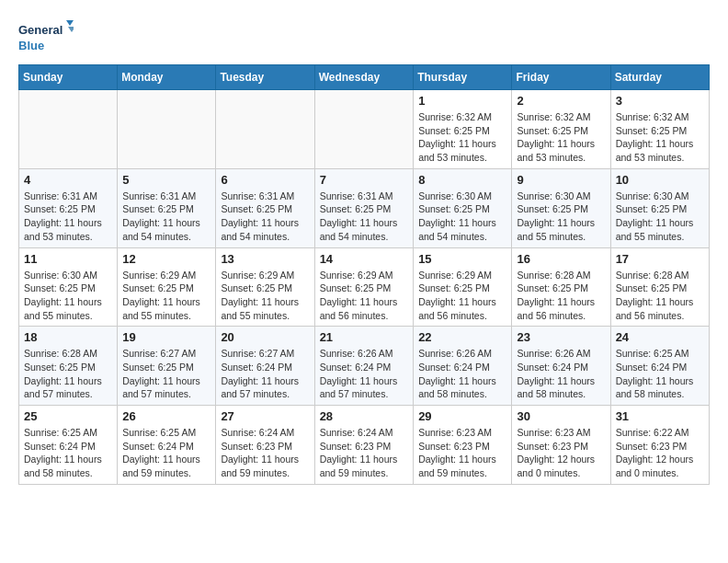 This screenshot has width=728, height=563. I want to click on day-number: 26, so click(166, 416).